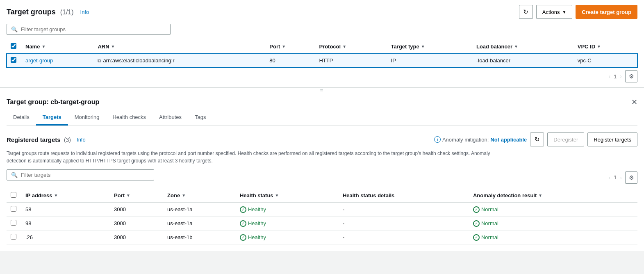 This screenshot has width=644, height=274. What do you see at coordinates (184, 195) in the screenshot?
I see `zone-sort-icon: ▼` at bounding box center [184, 195].